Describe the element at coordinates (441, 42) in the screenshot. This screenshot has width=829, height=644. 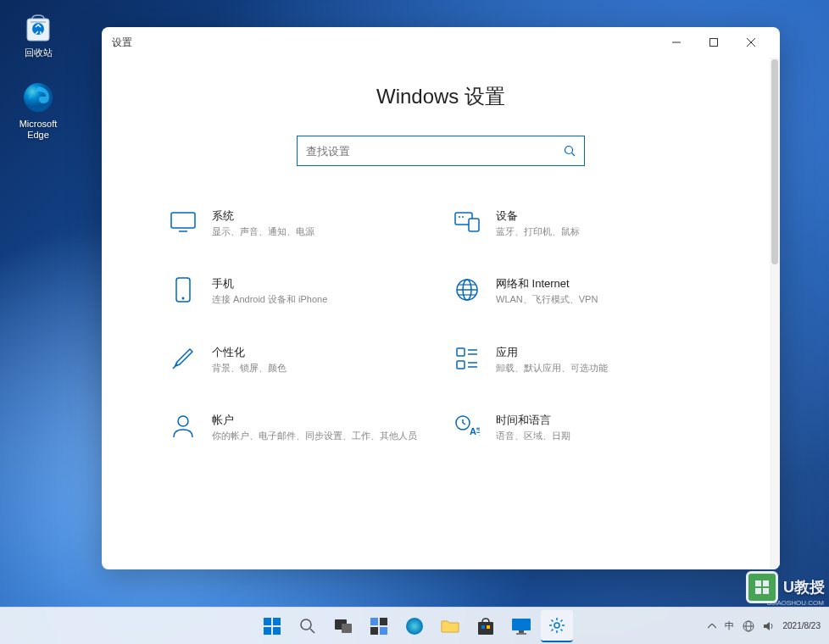
I see `window-titlebar: 设置` at that location.